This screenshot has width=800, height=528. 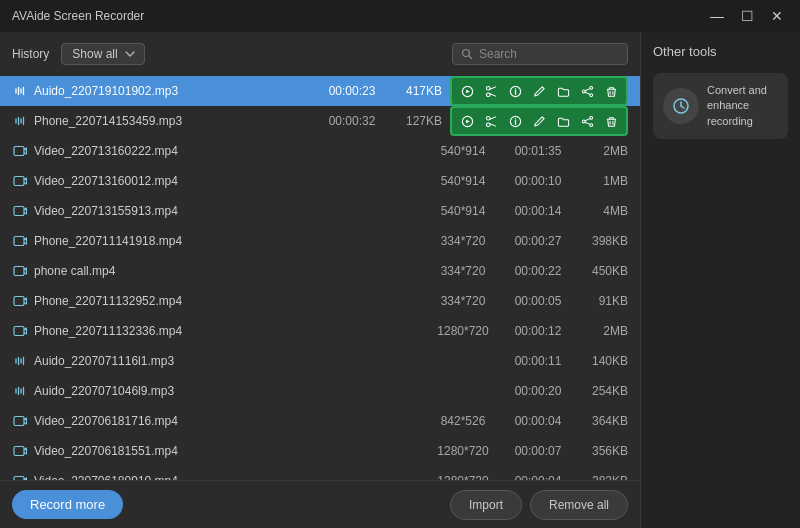 I want to click on file-size: 364KB, so click(x=600, y=421).